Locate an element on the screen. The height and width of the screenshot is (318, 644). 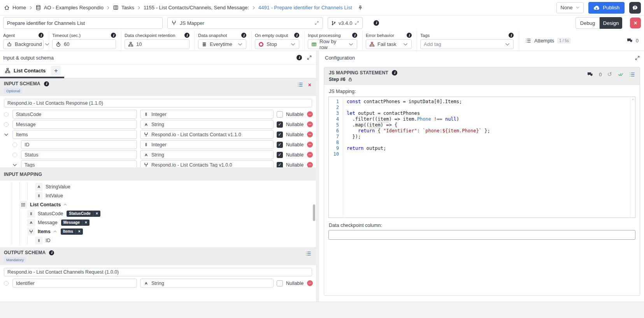
double-check-icon is located at coordinates (621, 74).